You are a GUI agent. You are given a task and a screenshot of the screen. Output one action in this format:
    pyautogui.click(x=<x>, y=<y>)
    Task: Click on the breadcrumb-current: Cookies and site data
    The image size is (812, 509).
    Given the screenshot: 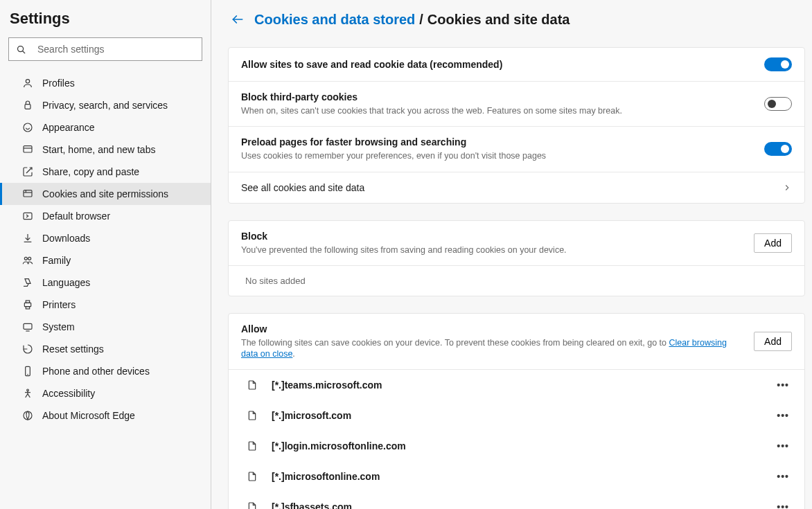 What is the action you would take?
    pyautogui.click(x=499, y=19)
    